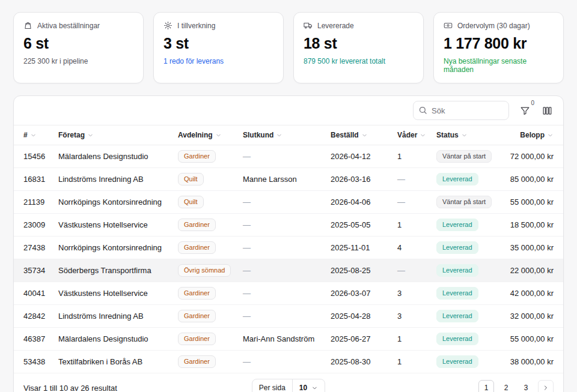  I want to click on column-header--: #, so click(34, 136).